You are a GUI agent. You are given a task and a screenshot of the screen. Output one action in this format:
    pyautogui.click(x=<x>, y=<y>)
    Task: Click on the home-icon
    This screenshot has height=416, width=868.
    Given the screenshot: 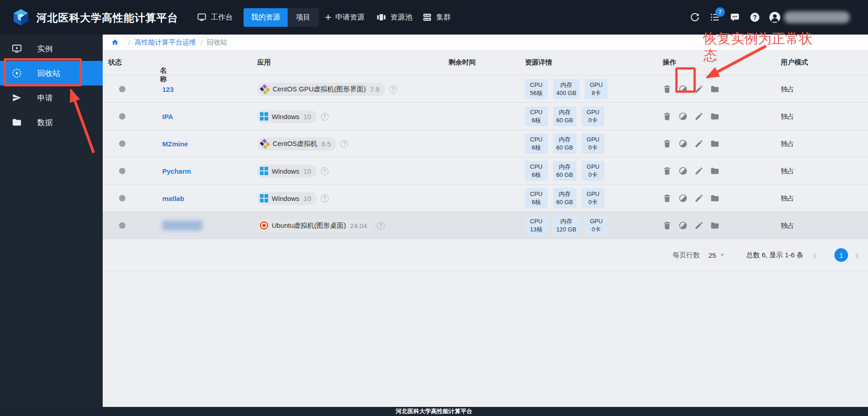 What is the action you would take?
    pyautogui.click(x=115, y=42)
    